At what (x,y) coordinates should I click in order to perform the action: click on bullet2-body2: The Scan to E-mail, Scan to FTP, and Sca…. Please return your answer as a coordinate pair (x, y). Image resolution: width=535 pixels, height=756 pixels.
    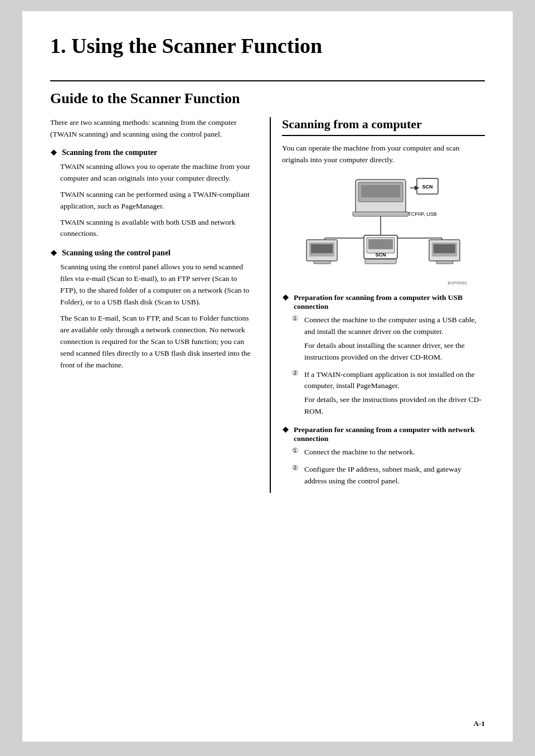
    Looking at the image, I should click on (157, 342).